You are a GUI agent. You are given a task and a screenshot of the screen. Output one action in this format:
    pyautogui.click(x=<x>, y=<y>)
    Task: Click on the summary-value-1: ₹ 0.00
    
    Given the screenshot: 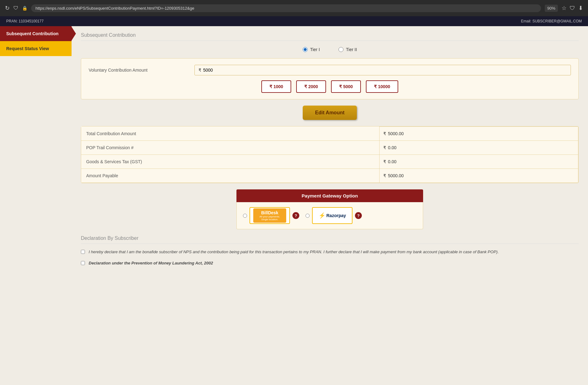 What is the action you would take?
    pyautogui.click(x=479, y=148)
    